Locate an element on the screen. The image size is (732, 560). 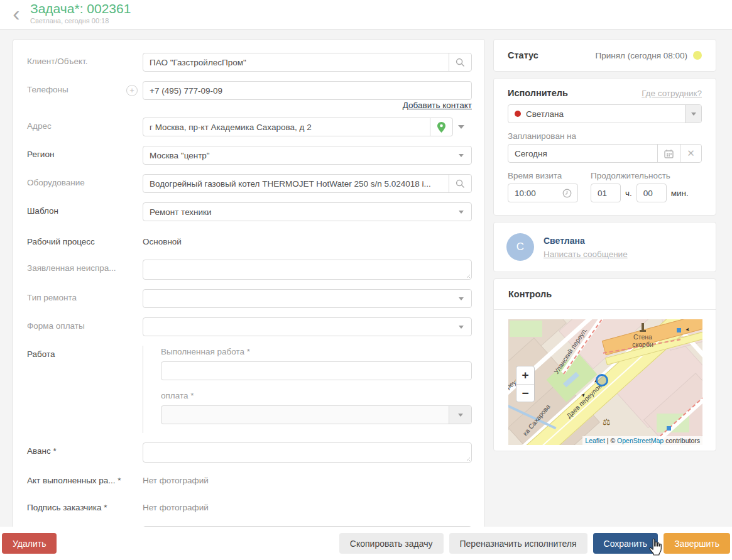
advance-label: Аванс * is located at coordinates (85, 449).